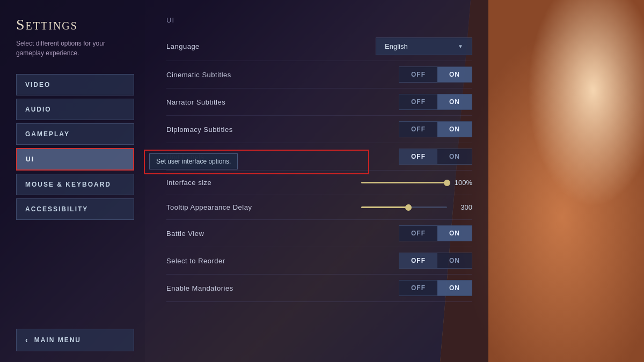 The height and width of the screenshot is (362, 644). I want to click on select-reorder-off: OFF, so click(419, 261).